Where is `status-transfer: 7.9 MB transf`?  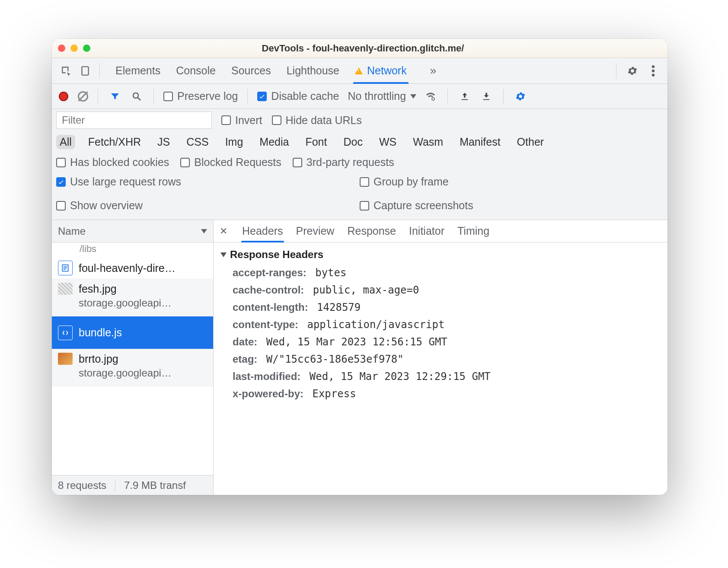 status-transfer: 7.9 MB transf is located at coordinates (155, 485).